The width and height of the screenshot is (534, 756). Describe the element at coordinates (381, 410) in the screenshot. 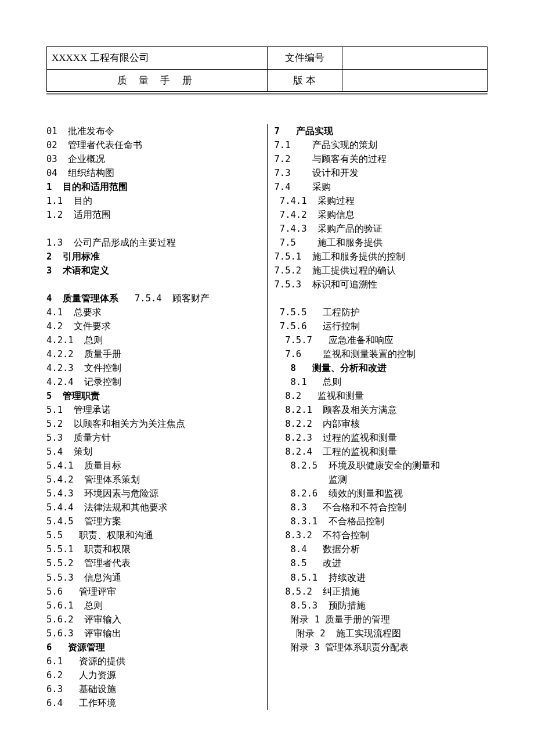

I see `toc-line: 8.2.1 顾客及相关方满意` at that location.